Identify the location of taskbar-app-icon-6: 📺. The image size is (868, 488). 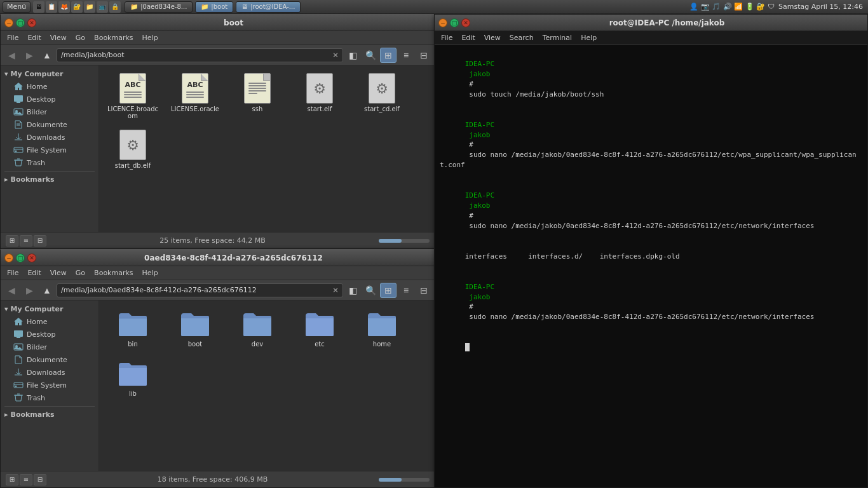
(102, 7).